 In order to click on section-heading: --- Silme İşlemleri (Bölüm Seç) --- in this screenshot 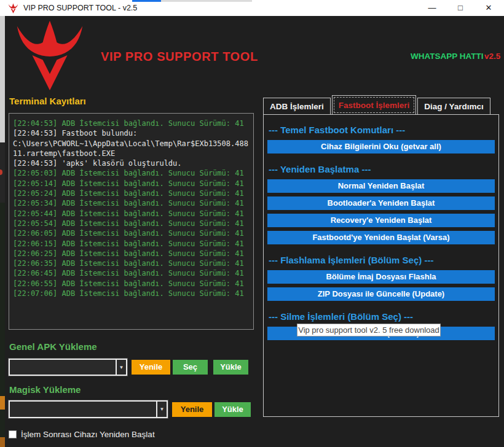, I will do `click(381, 317)`.